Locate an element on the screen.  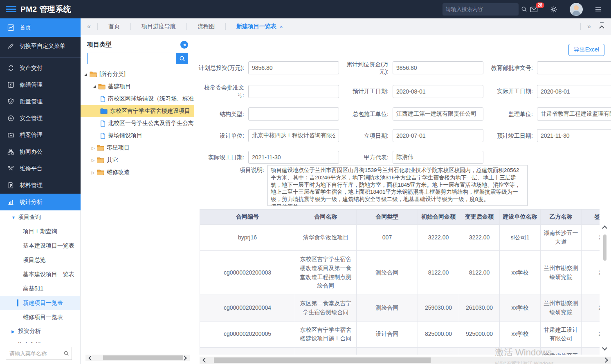
close-icon: × is located at coordinates (281, 27).